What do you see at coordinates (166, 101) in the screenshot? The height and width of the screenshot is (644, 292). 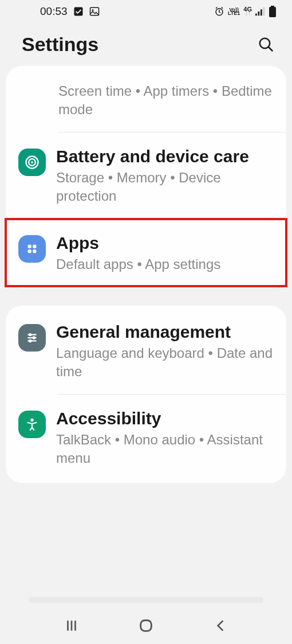 I see `row-subtitle: Screen time • App timers • Bedtime mode` at bounding box center [166, 101].